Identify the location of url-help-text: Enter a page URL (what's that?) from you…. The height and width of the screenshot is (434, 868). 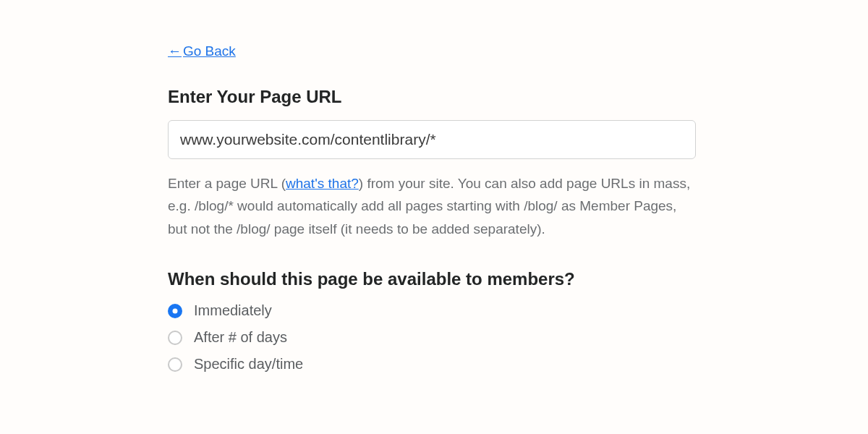
(432, 206).